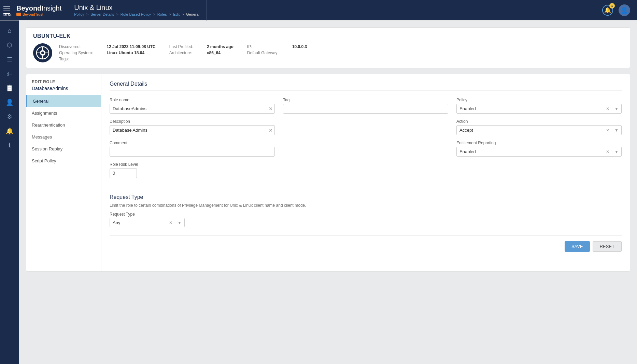  Describe the element at coordinates (539, 143) in the screenshot. I see `entitlement-label: Entitlement Reporting` at that location.